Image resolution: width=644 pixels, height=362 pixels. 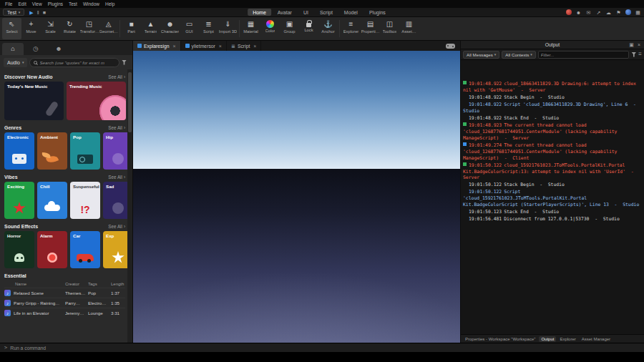 What do you see at coordinates (309, 29) in the screenshot?
I see `lock-button: Lock` at bounding box center [309, 29].